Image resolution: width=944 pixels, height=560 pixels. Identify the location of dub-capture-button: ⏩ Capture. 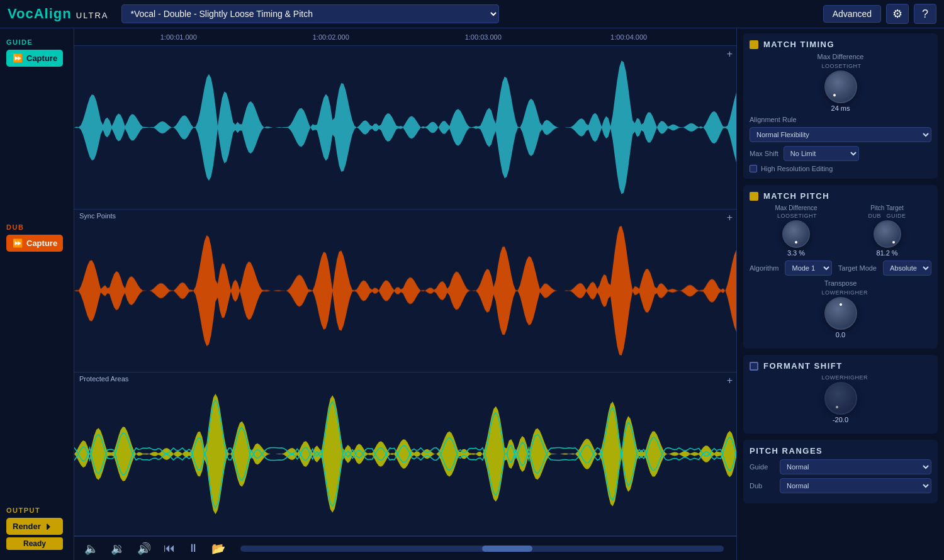
(35, 243).